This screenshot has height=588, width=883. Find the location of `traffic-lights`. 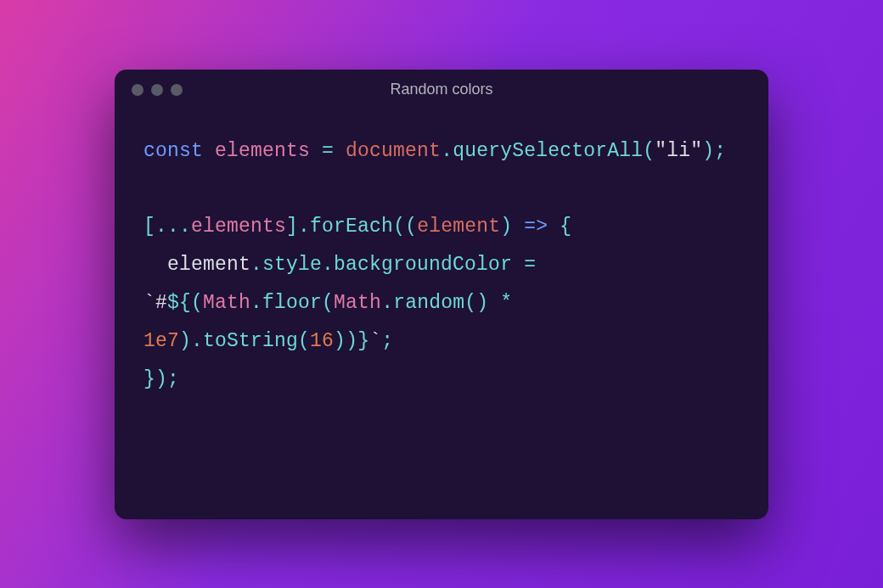

traffic-lights is located at coordinates (157, 90).